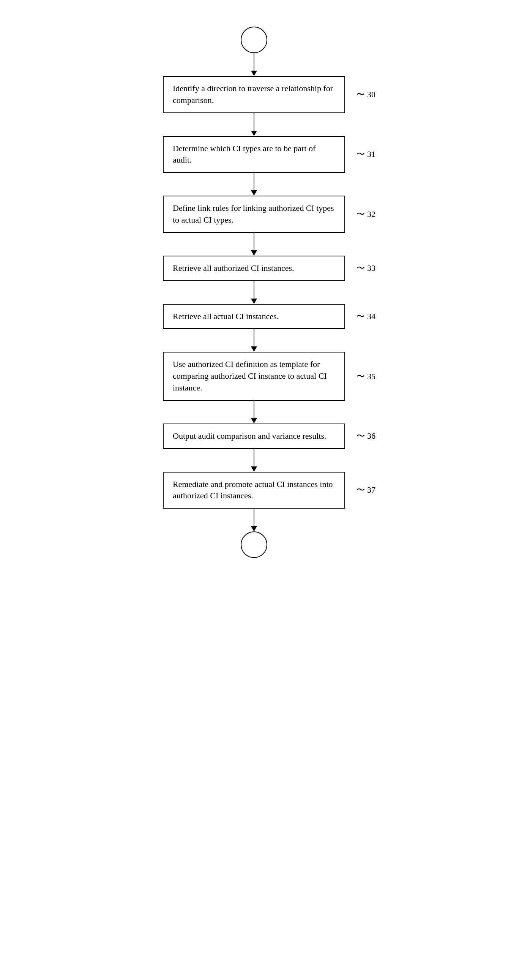 The height and width of the screenshot is (980, 508). What do you see at coordinates (371, 214) in the screenshot?
I see `node32-ref: 32` at bounding box center [371, 214].